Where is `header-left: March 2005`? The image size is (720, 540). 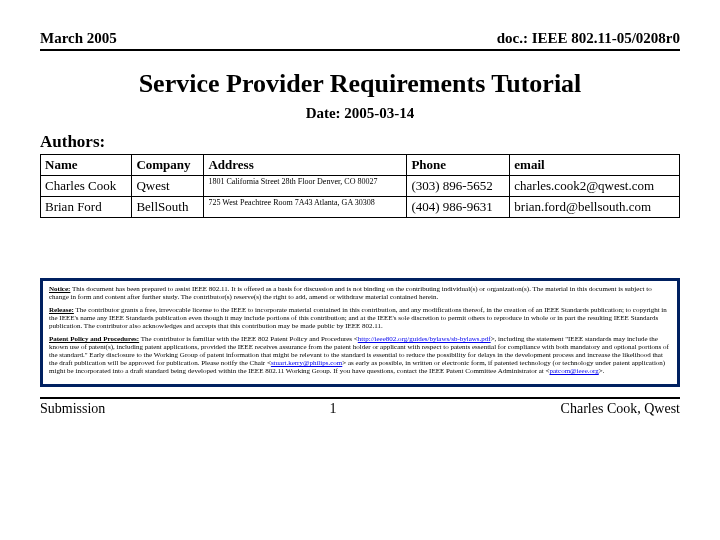
header-left: March 2005 is located at coordinates (78, 38).